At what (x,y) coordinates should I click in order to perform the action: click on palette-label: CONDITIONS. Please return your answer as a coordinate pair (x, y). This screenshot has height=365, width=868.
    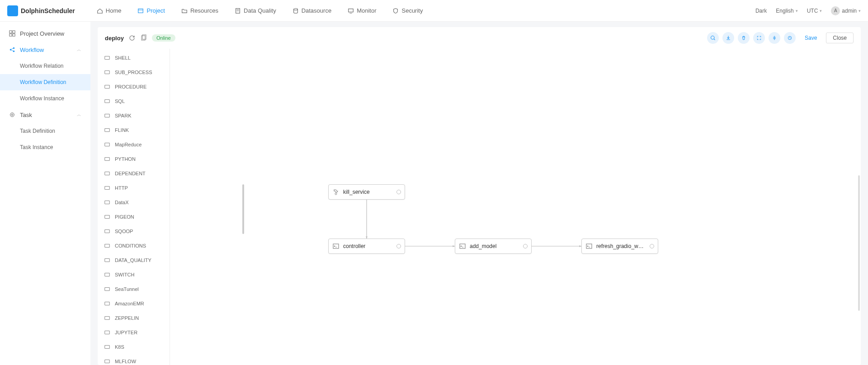
    Looking at the image, I should click on (130, 246).